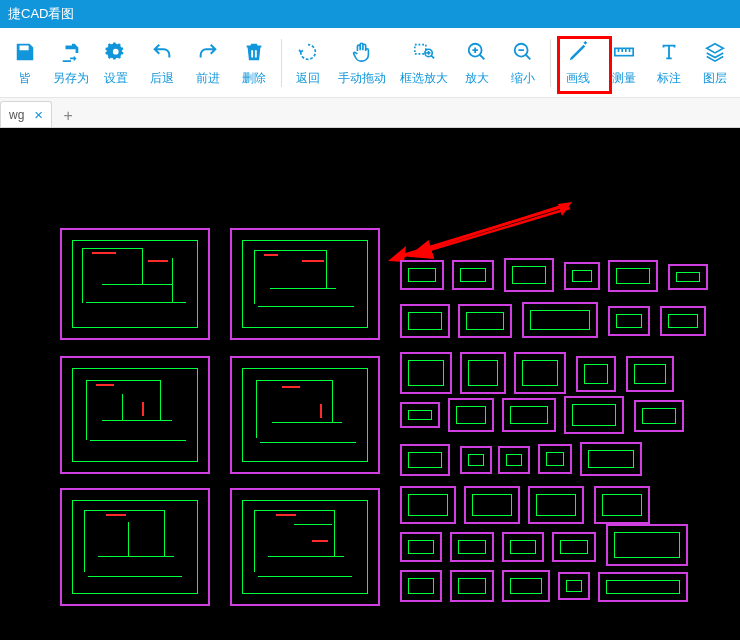 The height and width of the screenshot is (640, 740). I want to click on gear-icon, so click(116, 52).